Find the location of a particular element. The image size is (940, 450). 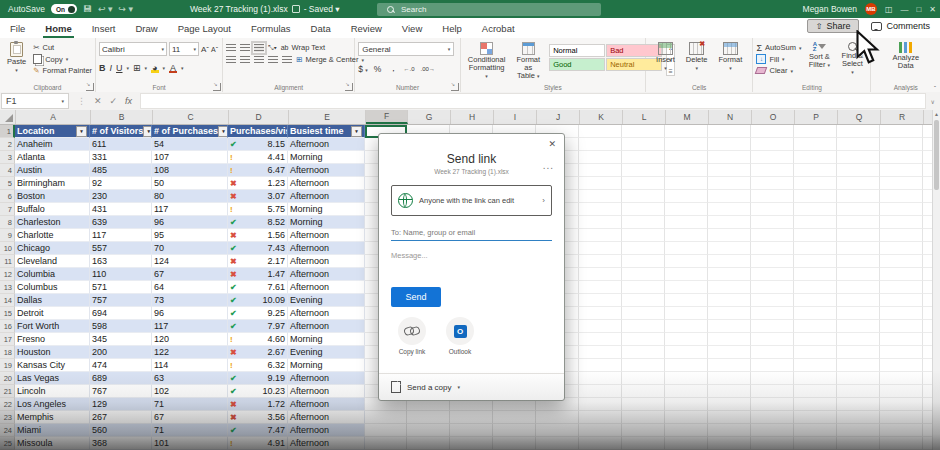

cell-O13 is located at coordinates (772, 288).